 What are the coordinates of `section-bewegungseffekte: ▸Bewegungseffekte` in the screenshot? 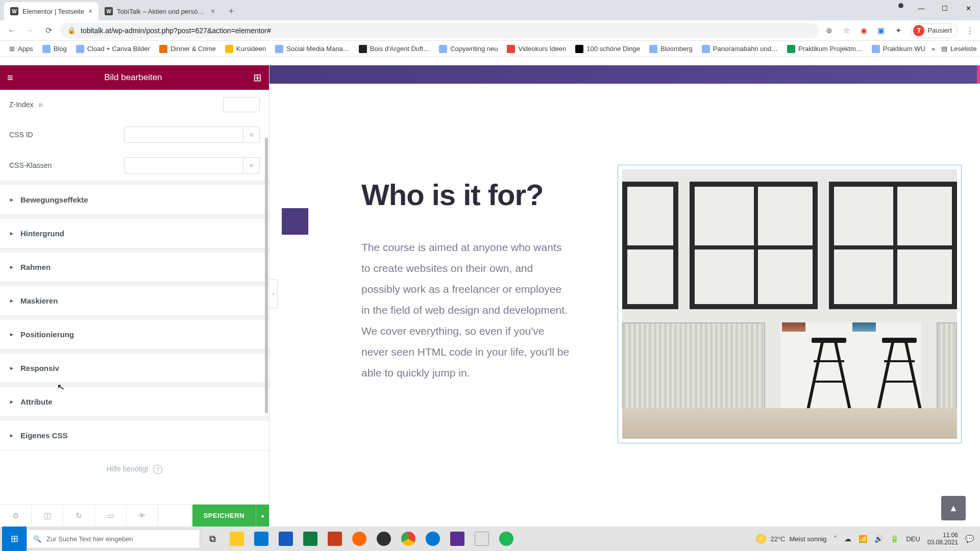 It's located at (135, 200).